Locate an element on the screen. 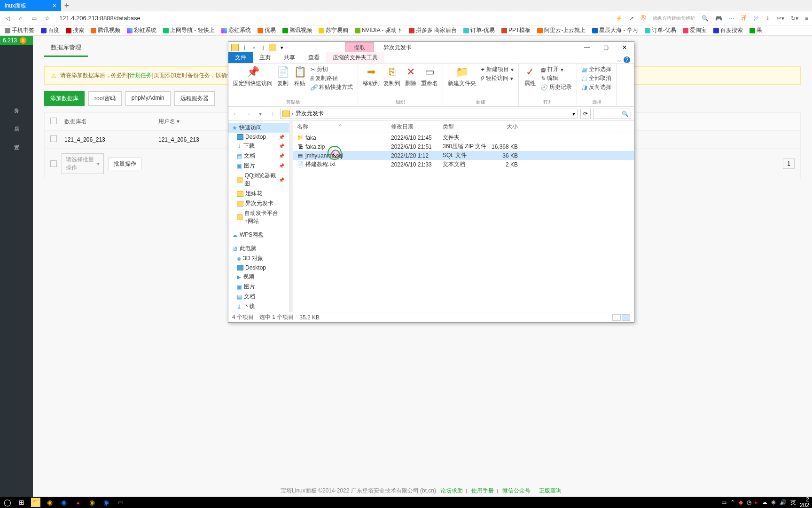 The width and height of the screenshot is (812, 508). tree-scrollbar is located at coordinates (291, 216).